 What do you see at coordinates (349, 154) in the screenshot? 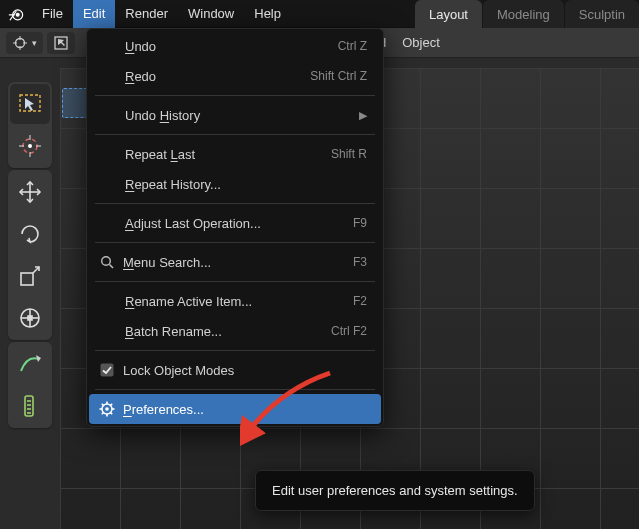
I see `shortcut-label: Shift R` at bounding box center [349, 154].